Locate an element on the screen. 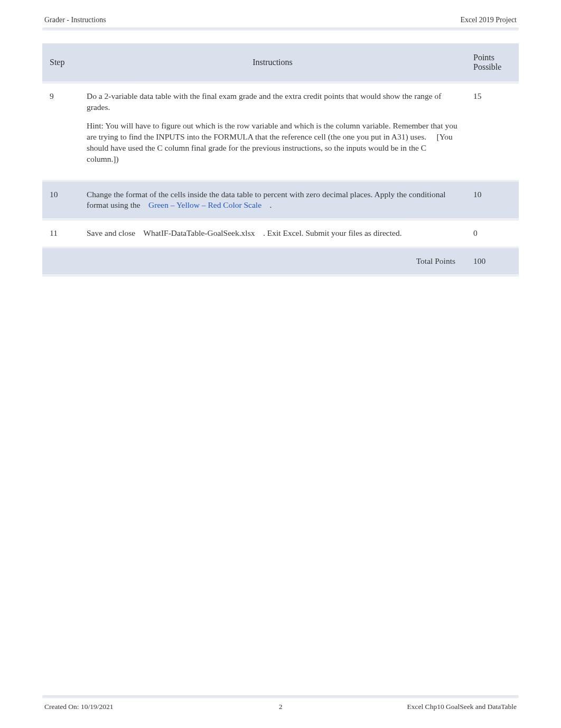 Image resolution: width=561 pixels, height=728 pixels. instruction-cell: Do a 2-variable data table with the fina… is located at coordinates (273, 132).